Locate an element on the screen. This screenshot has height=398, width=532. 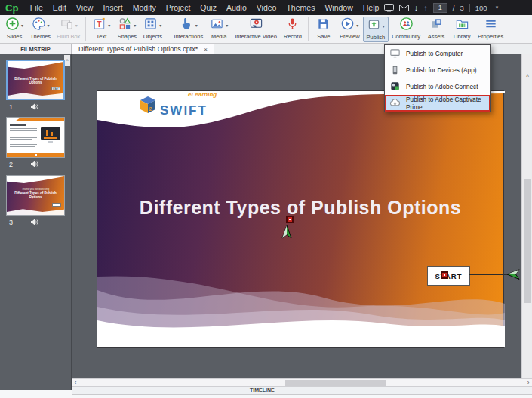
thumbnail-monitor-graphic is located at coordinates (51, 134).